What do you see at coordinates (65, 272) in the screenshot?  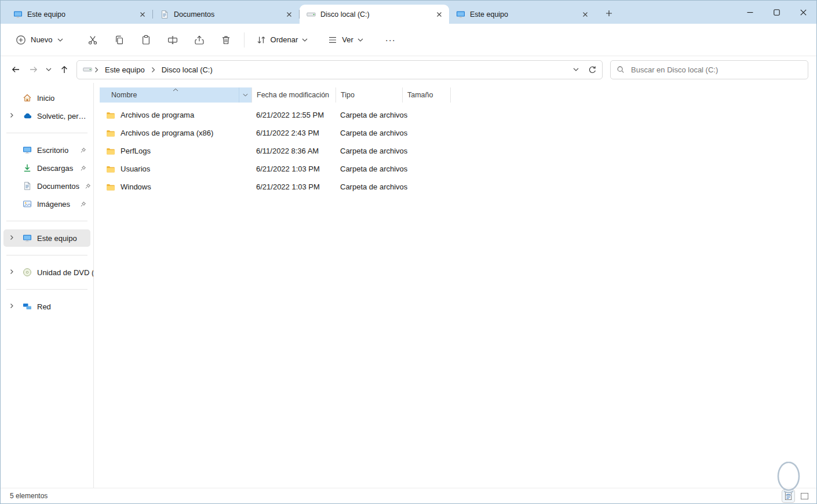 I see `sidebar-item-label: Unidad de DVD (D:)` at bounding box center [65, 272].